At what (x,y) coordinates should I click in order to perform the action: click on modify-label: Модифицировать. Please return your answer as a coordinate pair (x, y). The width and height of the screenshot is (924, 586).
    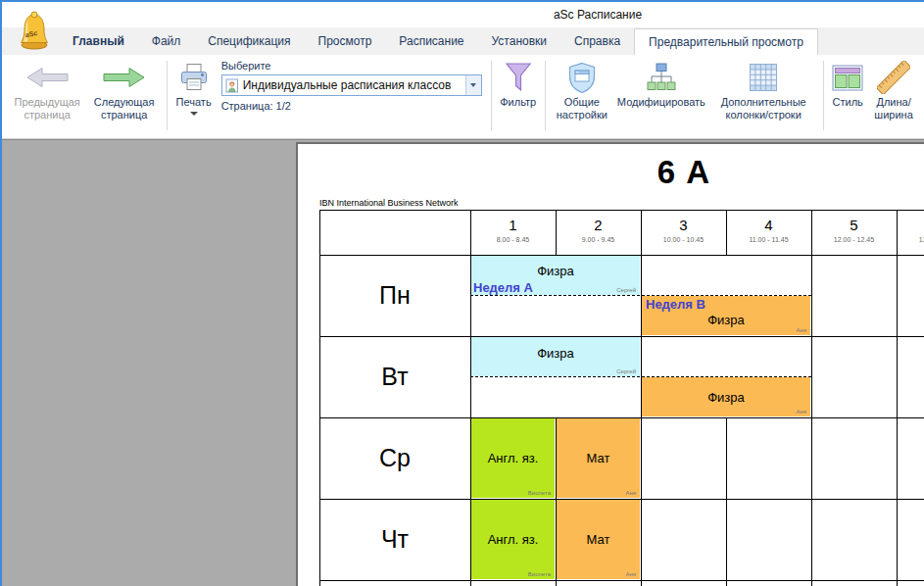
    Looking at the image, I should click on (661, 102).